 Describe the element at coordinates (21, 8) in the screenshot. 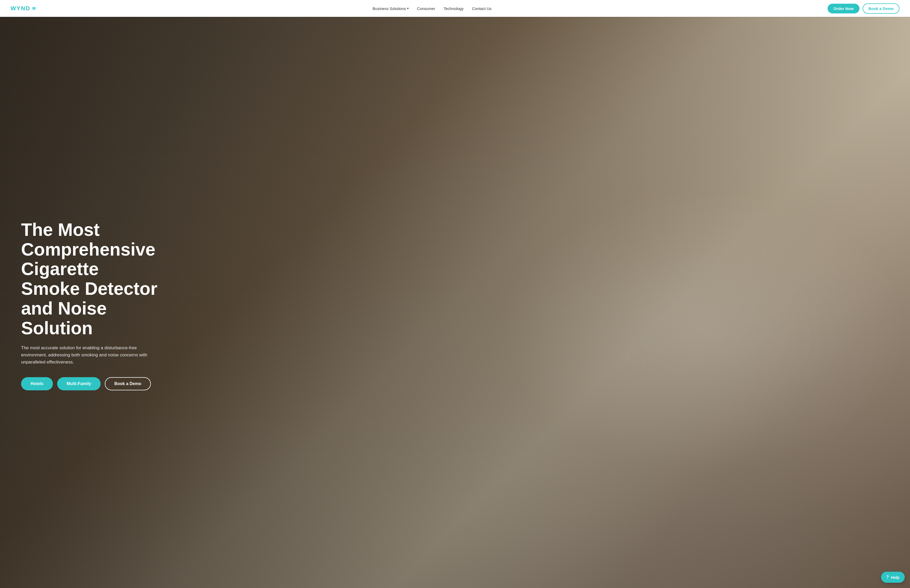

I see `logo-text: WYND` at that location.